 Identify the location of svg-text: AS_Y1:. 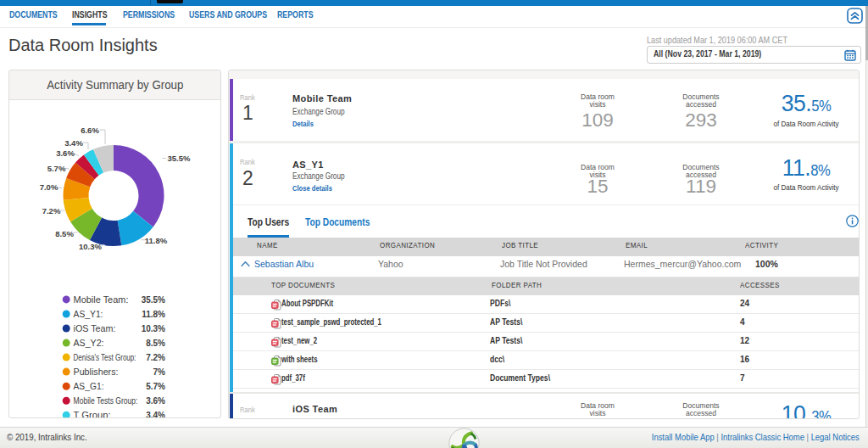
(88, 314).